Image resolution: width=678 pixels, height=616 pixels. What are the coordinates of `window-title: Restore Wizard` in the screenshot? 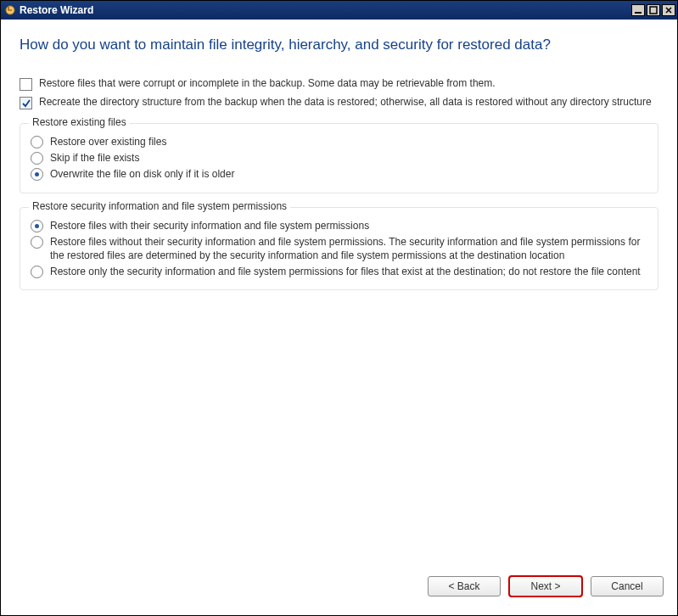 It's located at (326, 10).